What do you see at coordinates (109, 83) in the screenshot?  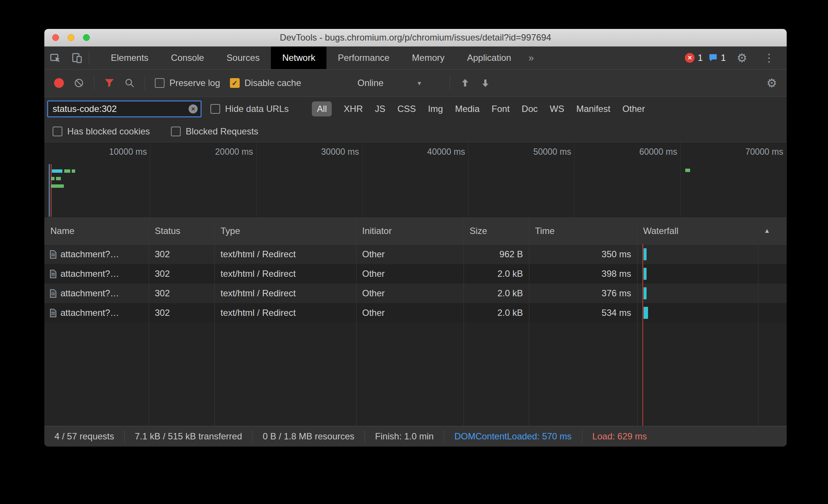 I see `filter-toggle-button` at bounding box center [109, 83].